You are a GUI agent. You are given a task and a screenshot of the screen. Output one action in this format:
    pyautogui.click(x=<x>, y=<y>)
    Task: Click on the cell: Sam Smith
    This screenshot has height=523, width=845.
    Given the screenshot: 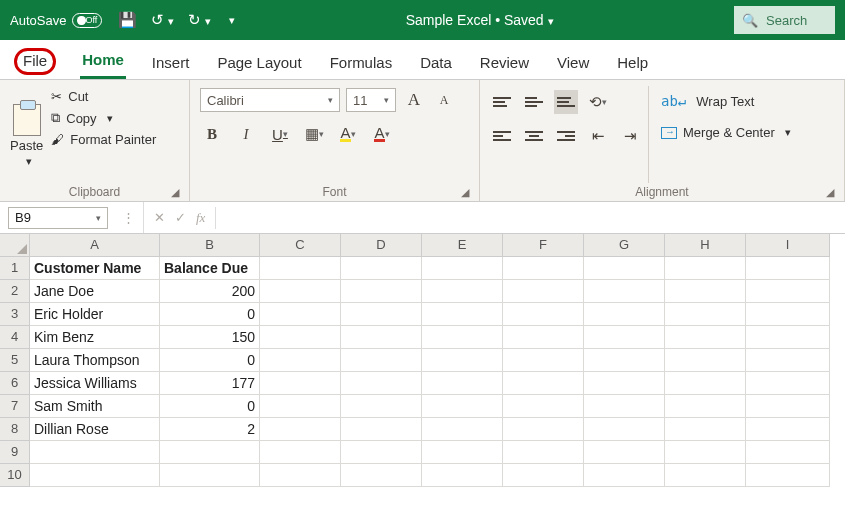 What is the action you would take?
    pyautogui.click(x=95, y=406)
    